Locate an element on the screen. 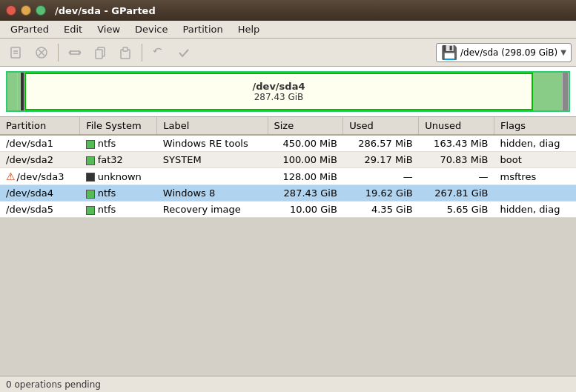  device-label: /dev/sda (298.09 GiB) is located at coordinates (509, 53).